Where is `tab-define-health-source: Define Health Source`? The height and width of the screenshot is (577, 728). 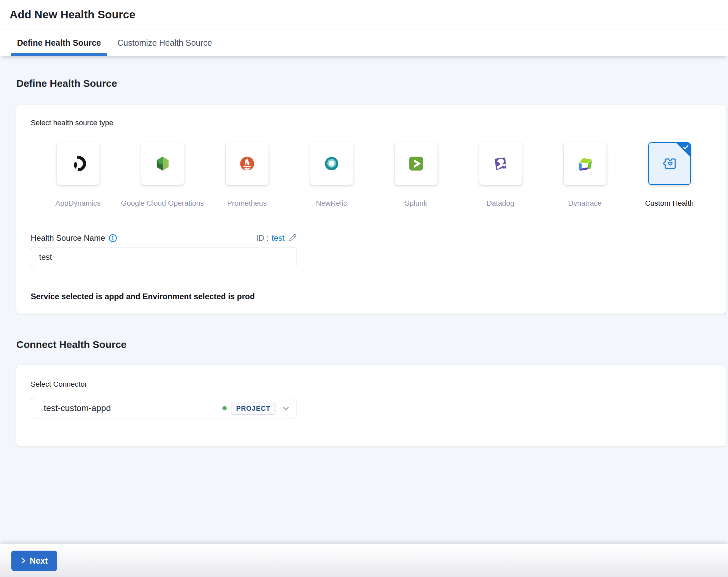 tab-define-health-source: Define Health Source is located at coordinates (59, 43).